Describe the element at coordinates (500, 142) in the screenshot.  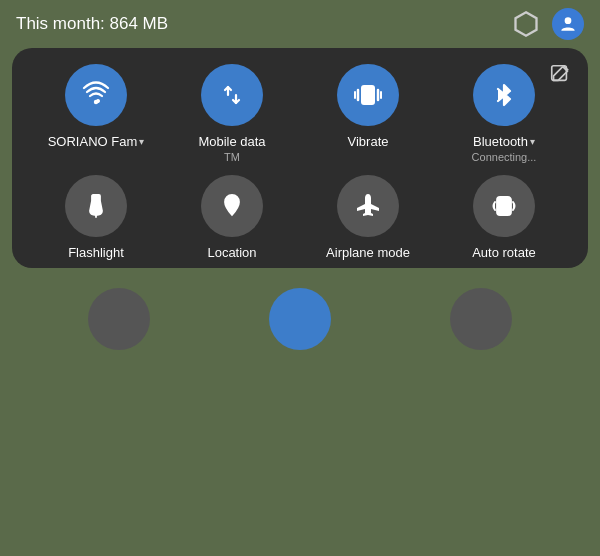
I see `qs-bluetooth-label: Bluetooth` at that location.